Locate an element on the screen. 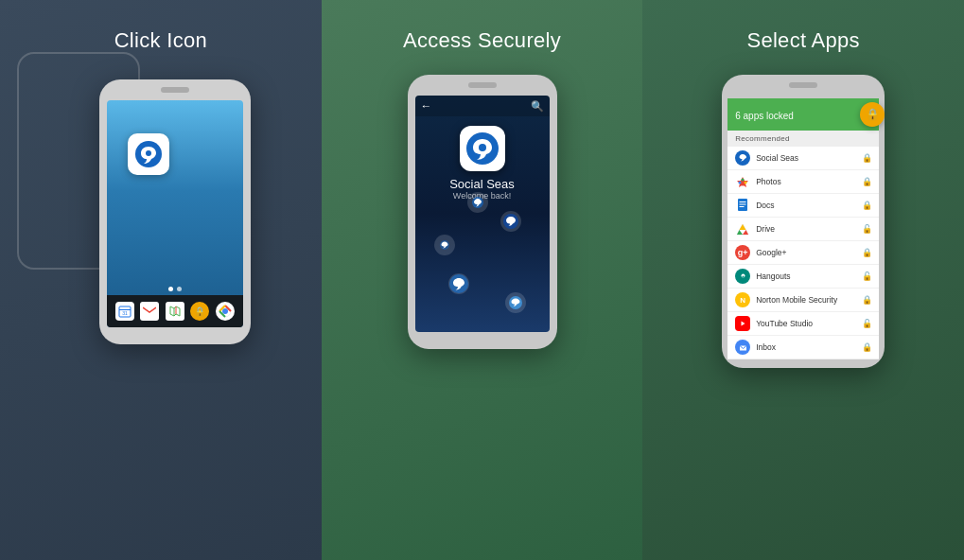 The height and width of the screenshot is (560, 964). app-name-googleplus: Google+ is located at coordinates (809, 253).